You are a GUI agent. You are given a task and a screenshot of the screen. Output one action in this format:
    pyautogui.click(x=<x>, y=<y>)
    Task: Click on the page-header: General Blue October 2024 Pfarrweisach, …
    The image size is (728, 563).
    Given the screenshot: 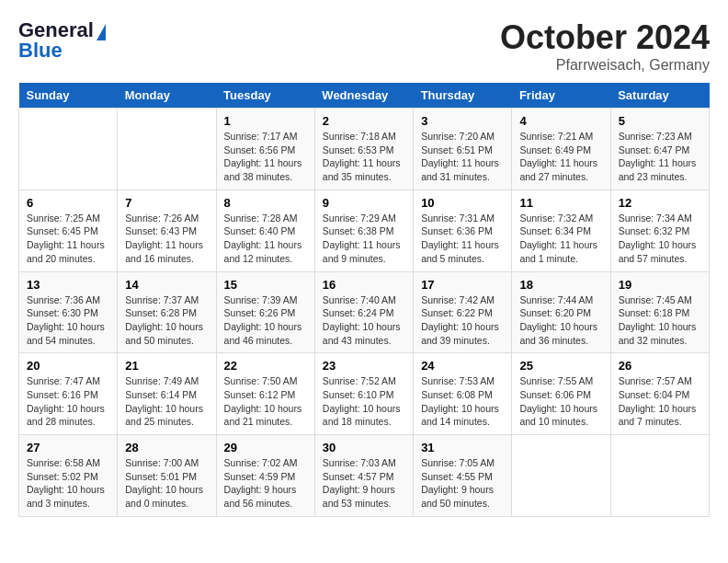 What is the action you would take?
    pyautogui.click(x=364, y=46)
    